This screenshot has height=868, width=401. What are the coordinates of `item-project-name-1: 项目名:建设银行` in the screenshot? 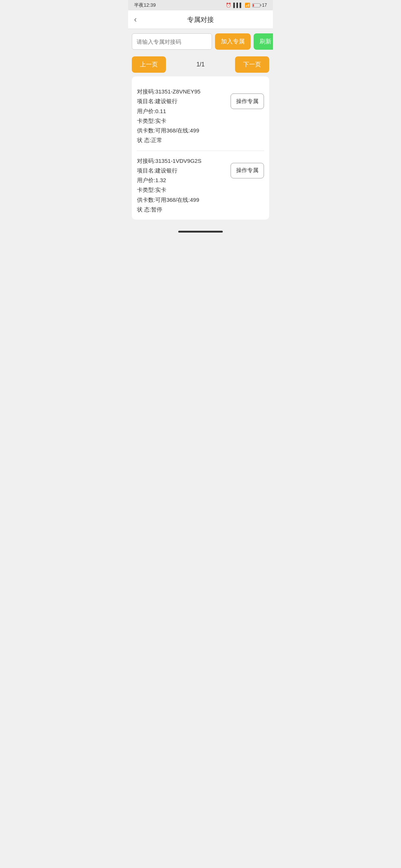 It's located at (182, 101).